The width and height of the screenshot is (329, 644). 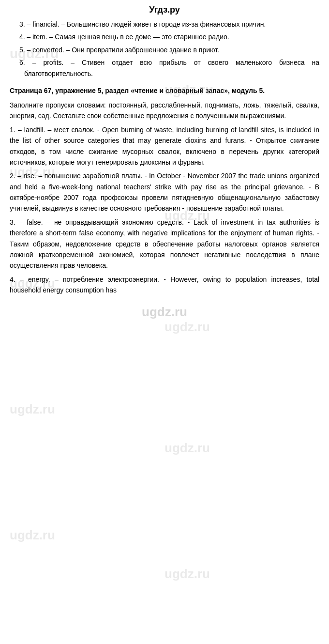 What do you see at coordinates (164, 192) in the screenshot?
I see `list-item-2: 2. – rise. – повышение заработной платы.…` at bounding box center [164, 192].